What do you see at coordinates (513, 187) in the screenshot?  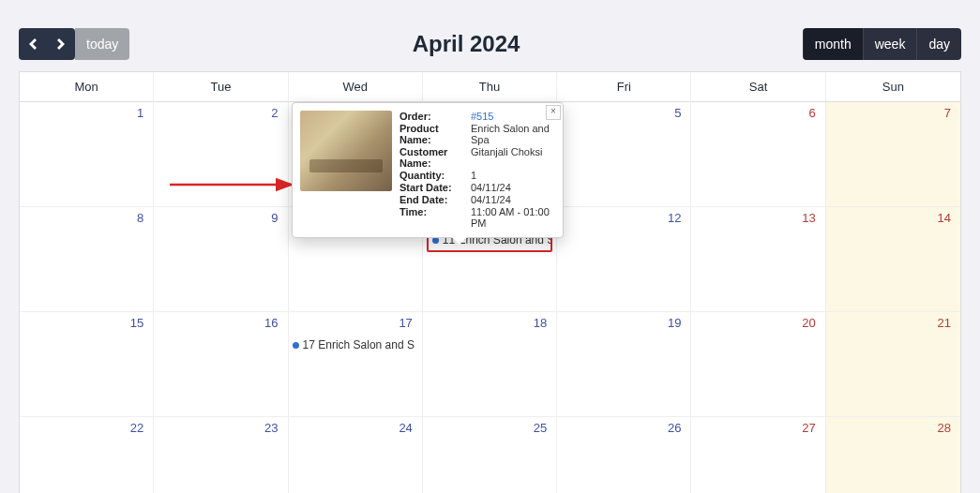 I see `start-value: 04/11/24` at bounding box center [513, 187].